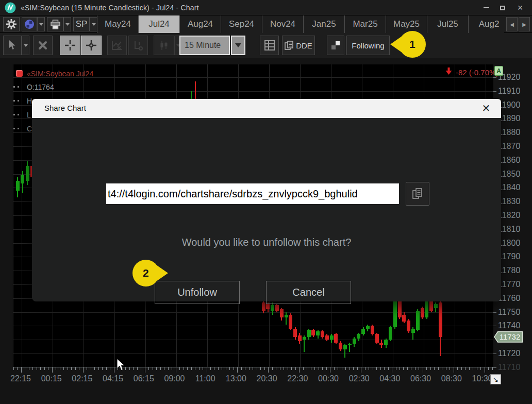  Describe the element at coordinates (118, 24) in the screenshot. I see `tab-may24: May24` at that location.